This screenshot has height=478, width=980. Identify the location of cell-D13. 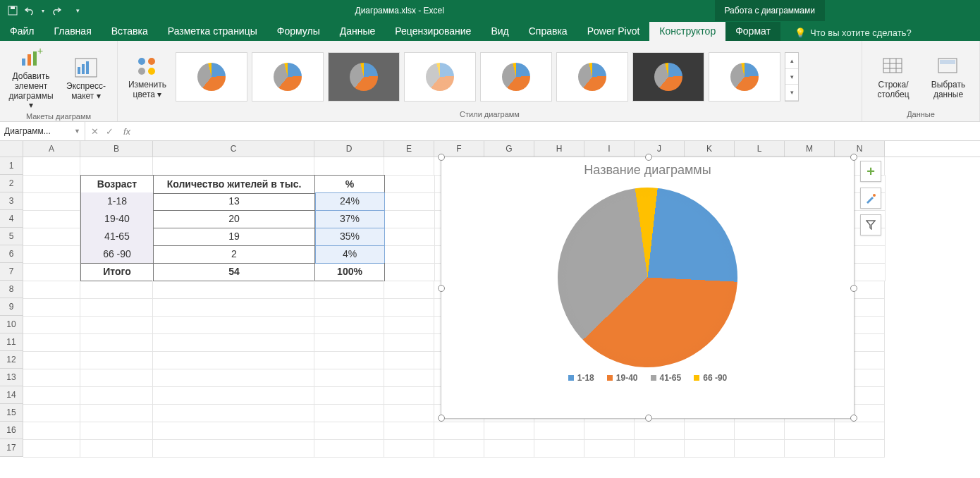
(350, 378).